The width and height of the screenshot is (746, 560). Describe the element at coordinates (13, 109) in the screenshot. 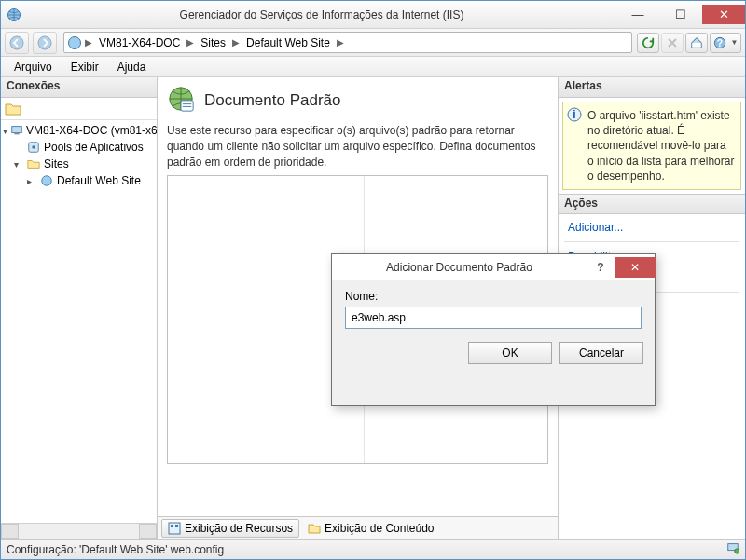

I see `folder-connect-icon` at that location.